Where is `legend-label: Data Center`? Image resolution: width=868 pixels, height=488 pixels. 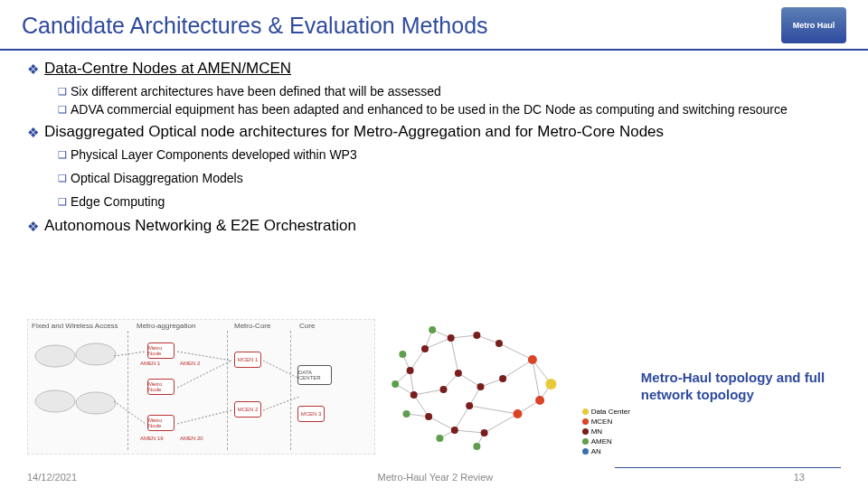 legend-label: Data Center is located at coordinates (611, 412).